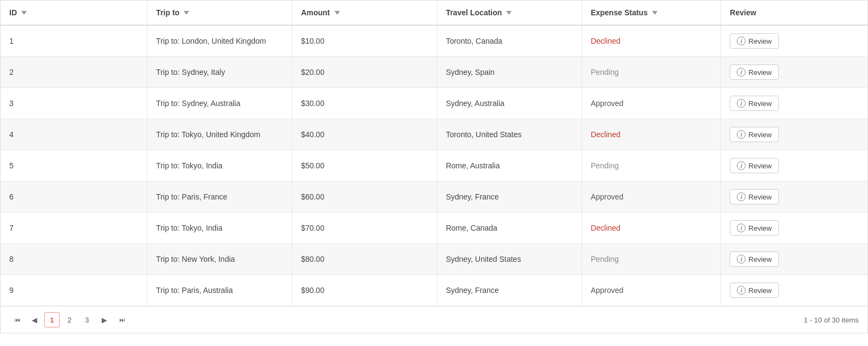 The height and width of the screenshot is (346, 868). What do you see at coordinates (364, 166) in the screenshot?
I see `cell-amount: $50.00` at bounding box center [364, 166].